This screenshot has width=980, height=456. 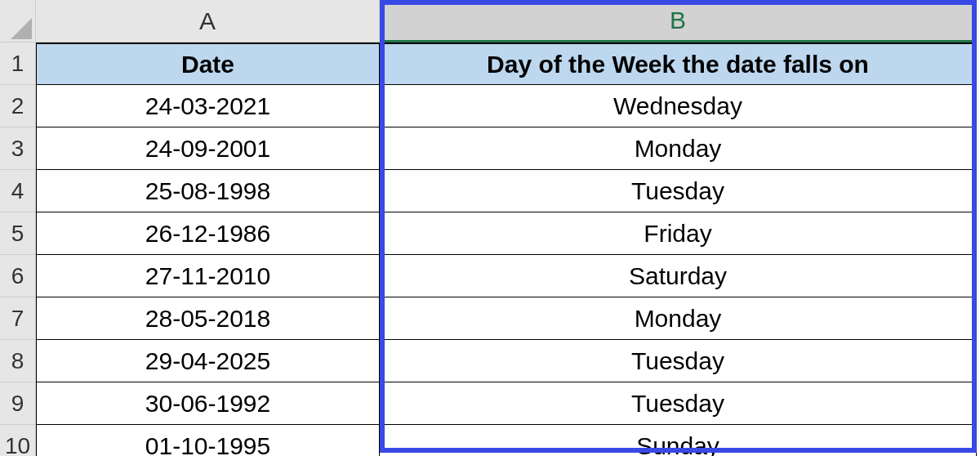 I want to click on row-header-8: 8, so click(x=18, y=361).